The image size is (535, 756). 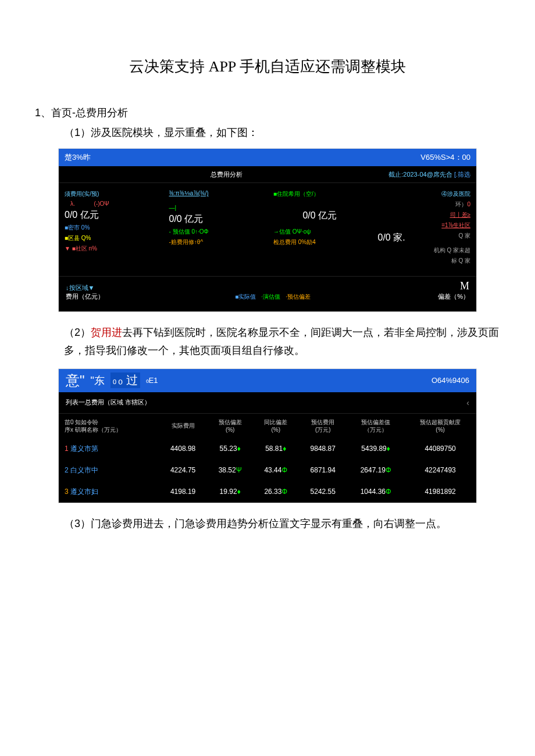 What do you see at coordinates (282, 342) in the screenshot?
I see `paragraph-2: （2）贺用进去再下钻到医院时，医院名称显示不全，间距调大一点，若非全局控制，涉及…` at bounding box center [282, 342].